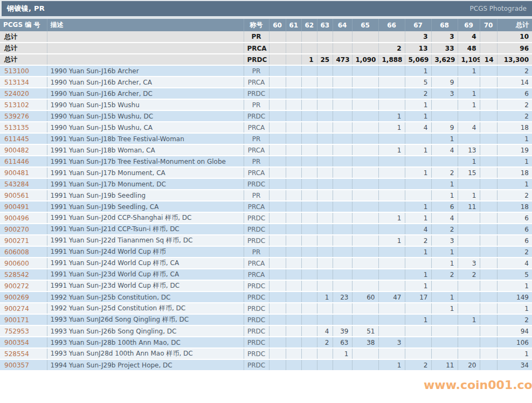 The image size is (532, 403). Describe the element at coordinates (24, 207) in the screenshot. I see `pcgs-number-cell: 900491` at that location.